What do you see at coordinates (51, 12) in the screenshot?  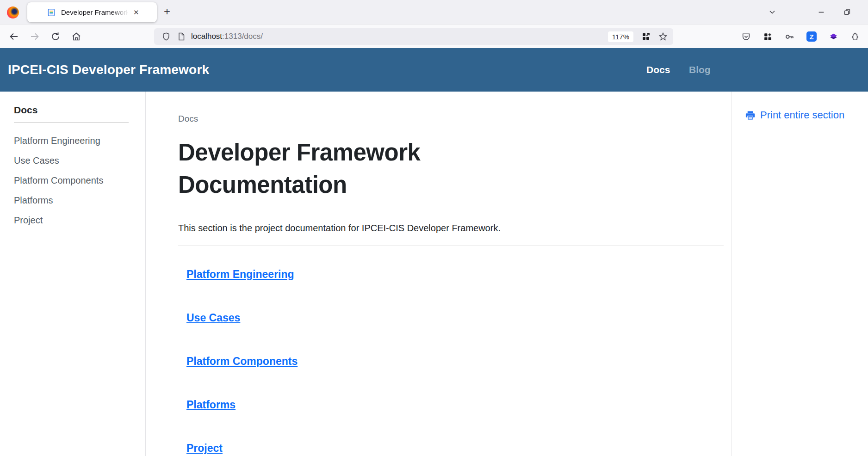 I see `tab-favicon-icon` at bounding box center [51, 12].